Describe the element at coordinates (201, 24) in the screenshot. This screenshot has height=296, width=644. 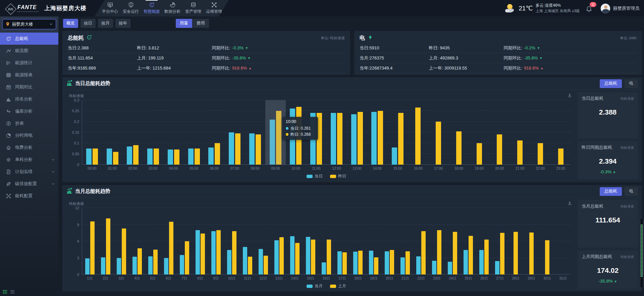
I see `mode-tab-2: 费用` at that location.